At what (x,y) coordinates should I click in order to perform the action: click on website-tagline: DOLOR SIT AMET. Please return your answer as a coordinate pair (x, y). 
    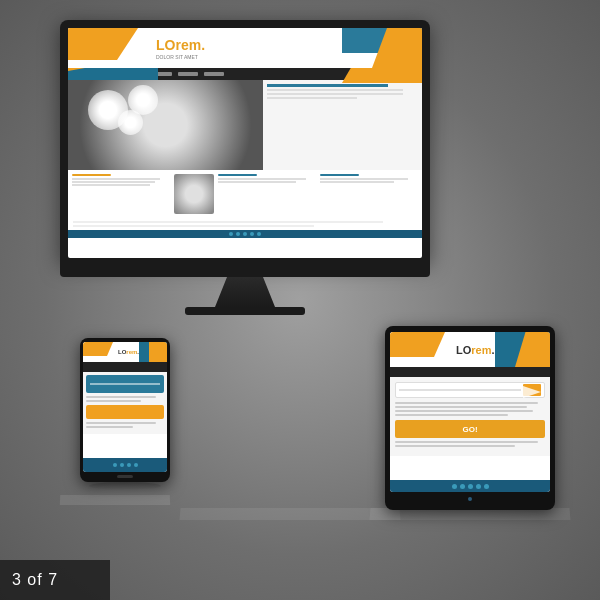
    Looking at the image, I should click on (180, 57).